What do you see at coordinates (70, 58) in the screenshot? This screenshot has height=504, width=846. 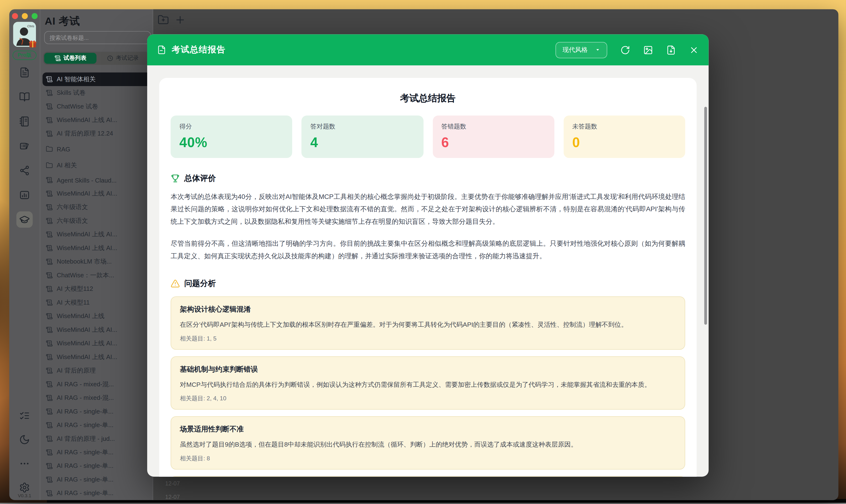 I see `sidebar-tab: 试卷列表` at bounding box center [70, 58].